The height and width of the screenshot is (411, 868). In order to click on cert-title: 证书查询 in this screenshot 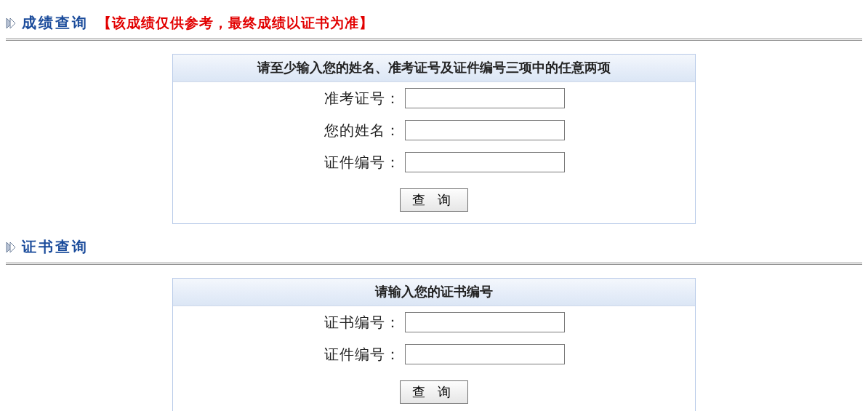, I will do `click(55, 247)`.